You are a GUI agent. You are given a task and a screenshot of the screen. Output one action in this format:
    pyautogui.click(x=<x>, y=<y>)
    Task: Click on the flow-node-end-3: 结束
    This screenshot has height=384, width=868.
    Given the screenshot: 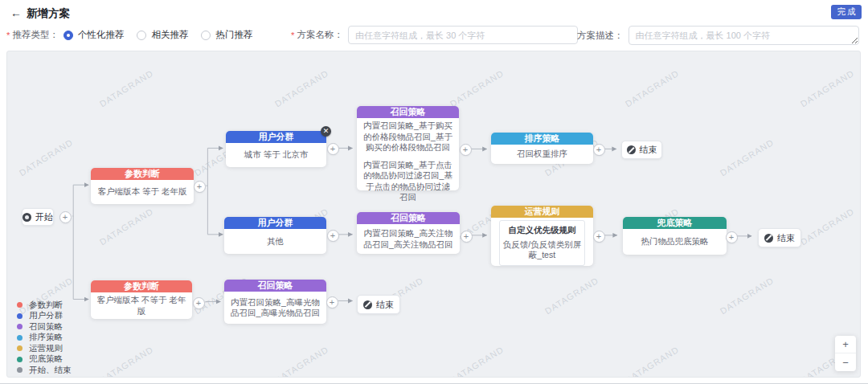 What is the action you would take?
    pyautogui.click(x=379, y=304)
    